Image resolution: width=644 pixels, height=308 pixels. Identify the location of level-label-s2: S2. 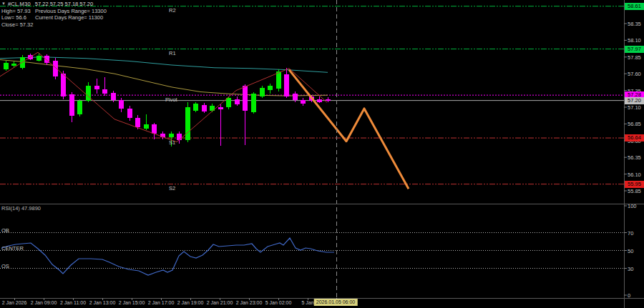
(172, 189).